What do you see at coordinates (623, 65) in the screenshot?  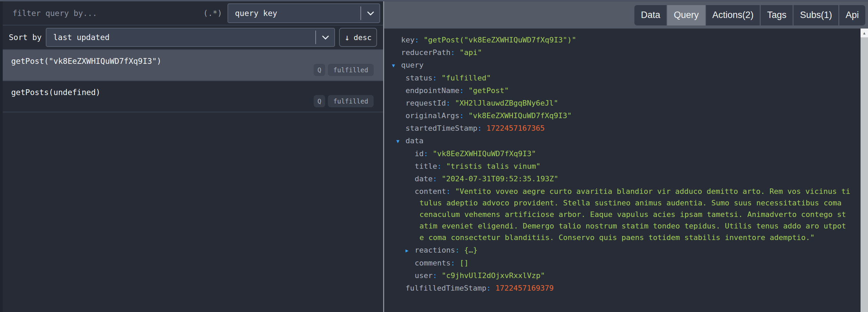 I see `tree-row-query: ▼query` at bounding box center [623, 65].